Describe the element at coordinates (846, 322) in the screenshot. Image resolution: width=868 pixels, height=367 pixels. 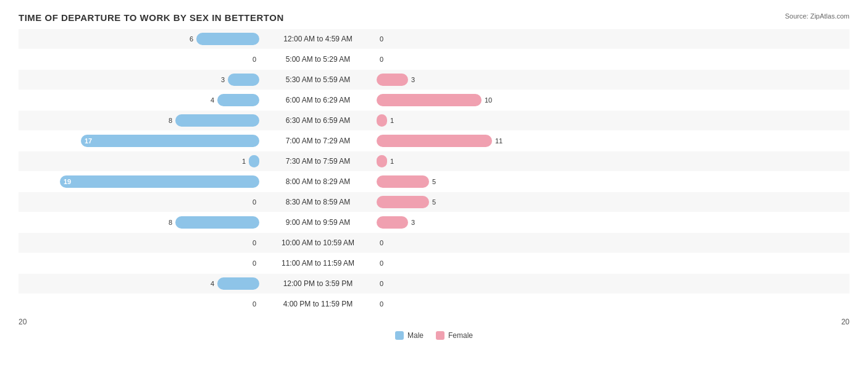
I see `axis-right-value: 20` at that location.